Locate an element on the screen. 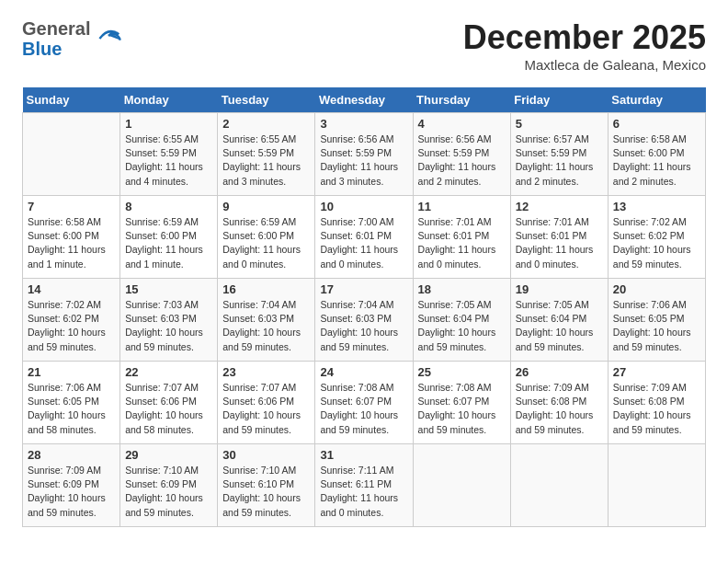  day-number: 13 is located at coordinates (656, 206).